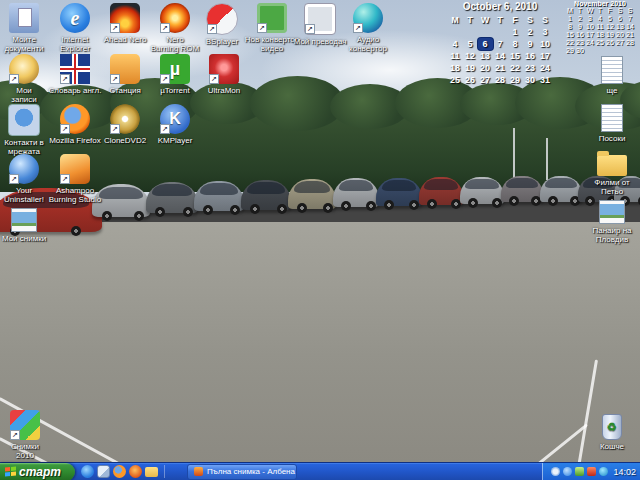  What do you see at coordinates (26, 79) in the screenshot?
I see `icon-my-records: Мои записи` at bounding box center [26, 79].